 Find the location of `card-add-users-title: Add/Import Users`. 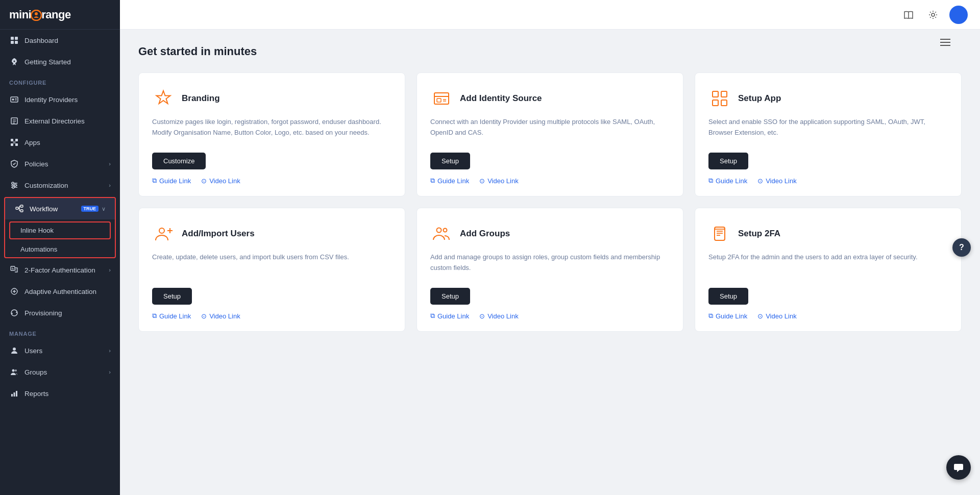

card-add-users-title: Add/Import Users is located at coordinates (218, 234).